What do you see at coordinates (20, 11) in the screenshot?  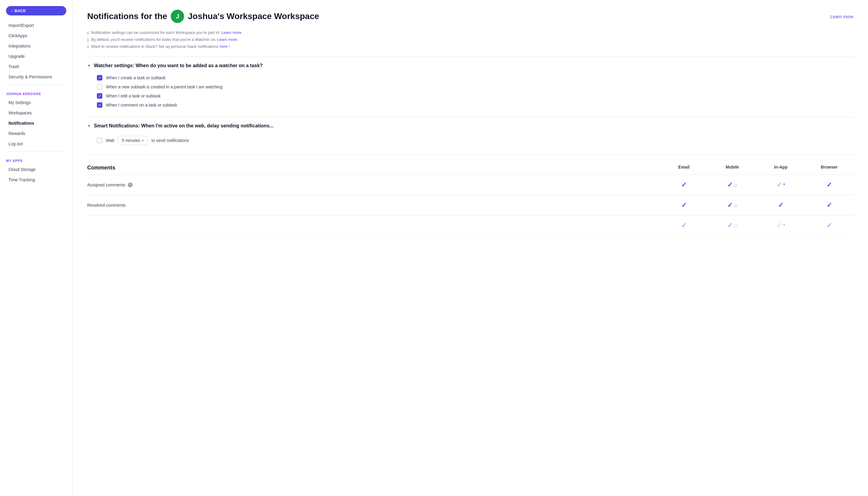 I see `back-label: BACK` at bounding box center [20, 11].